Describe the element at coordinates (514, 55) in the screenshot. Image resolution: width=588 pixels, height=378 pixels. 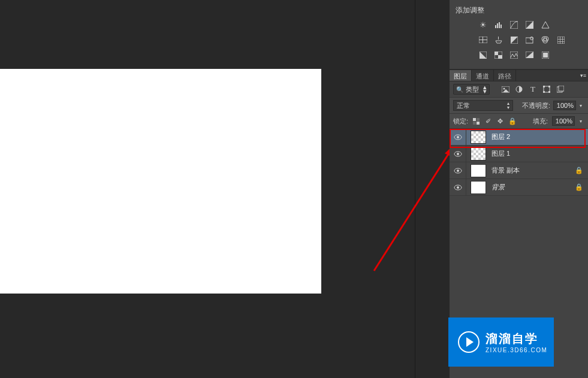
I see `threshold-icon` at that location.